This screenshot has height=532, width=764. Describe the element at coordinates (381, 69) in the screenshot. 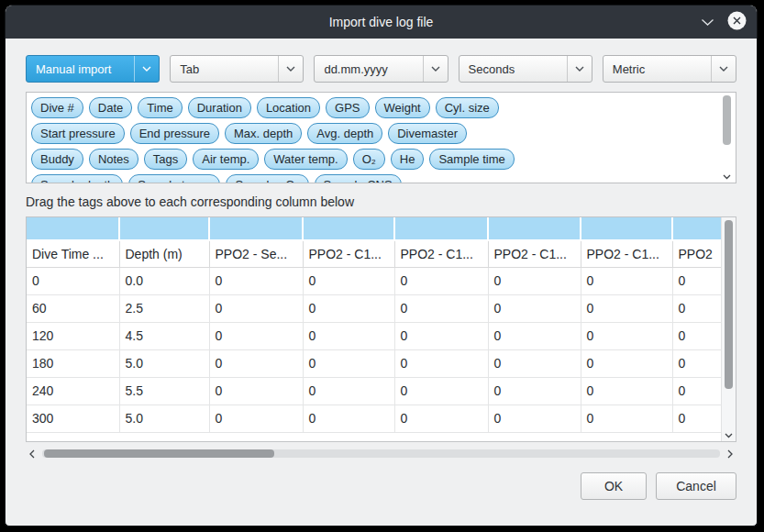

I see `date-format-select: dd.mm.yyyy` at that location.